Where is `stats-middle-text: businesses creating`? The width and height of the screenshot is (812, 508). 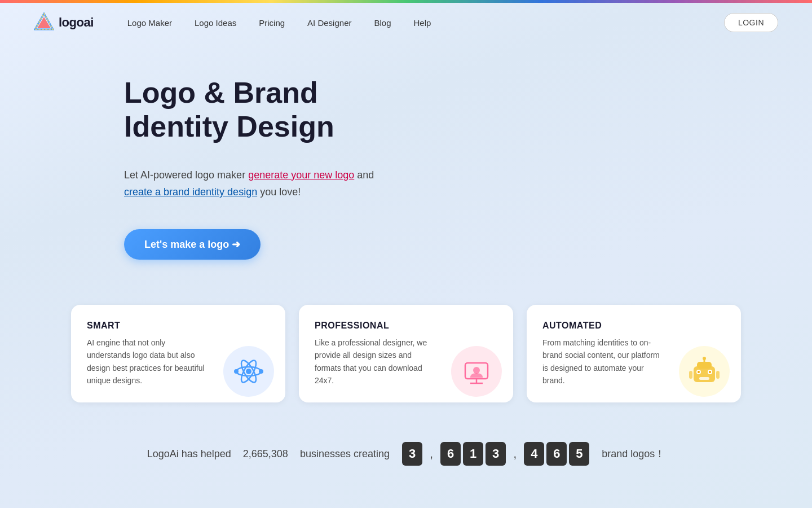
stats-middle-text: businesses creating is located at coordinates (345, 454).